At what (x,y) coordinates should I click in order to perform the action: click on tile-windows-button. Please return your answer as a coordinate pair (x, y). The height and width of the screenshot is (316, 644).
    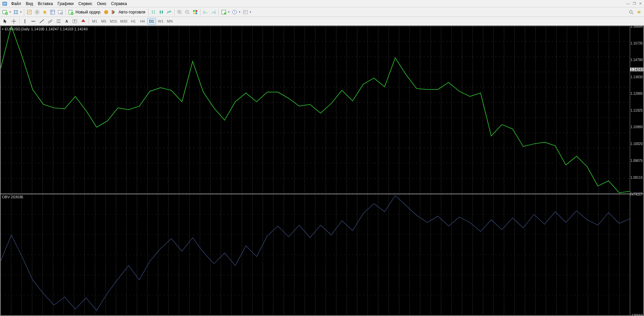
    Looking at the image, I should click on (195, 12).